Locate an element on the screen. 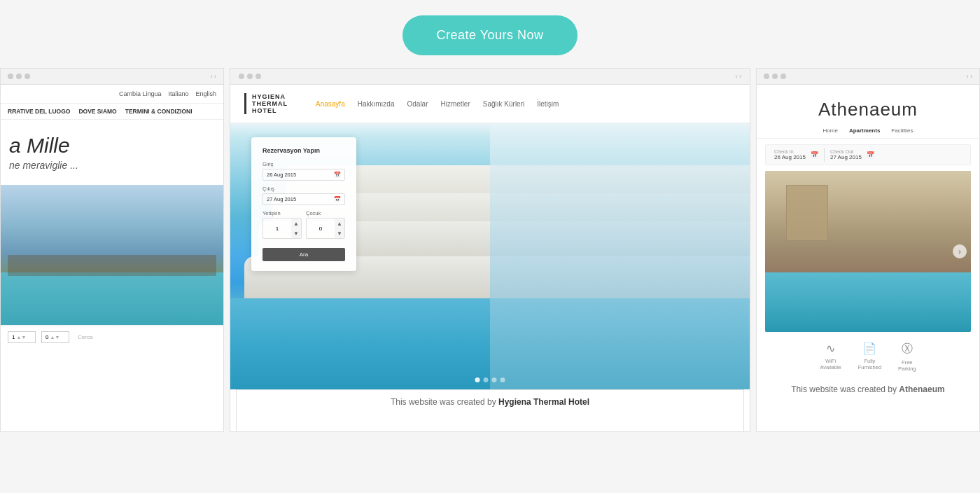 This screenshot has height=493, width=980. left-search-label: Cerca is located at coordinates (85, 338).